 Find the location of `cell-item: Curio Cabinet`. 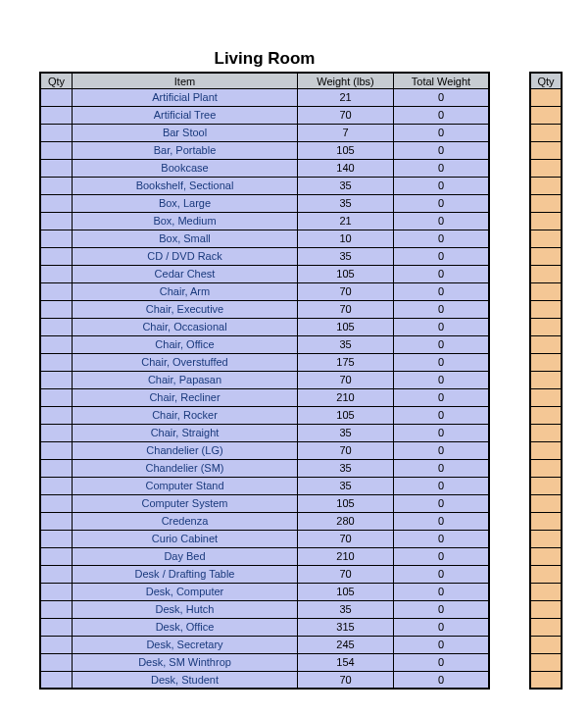

cell-item: Curio Cabinet is located at coordinates (185, 539).